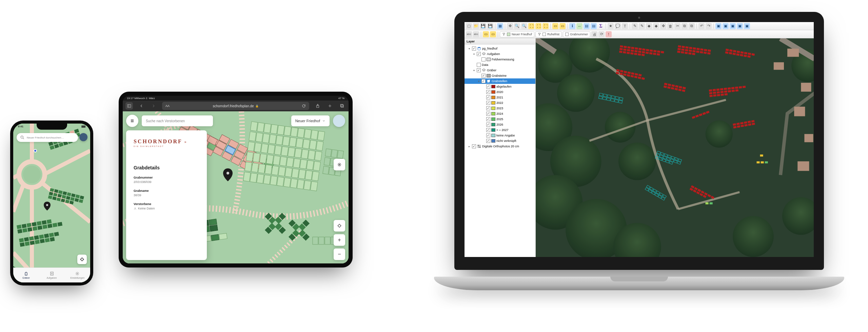 The width and height of the screenshot is (868, 332). What do you see at coordinates (718, 26) in the screenshot?
I see `plugin1-icon: ▣` at bounding box center [718, 26].